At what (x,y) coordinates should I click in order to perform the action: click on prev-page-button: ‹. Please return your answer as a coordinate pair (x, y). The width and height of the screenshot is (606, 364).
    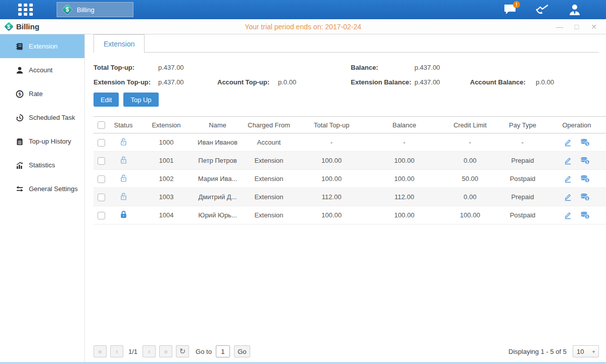
    Looking at the image, I should click on (117, 351).